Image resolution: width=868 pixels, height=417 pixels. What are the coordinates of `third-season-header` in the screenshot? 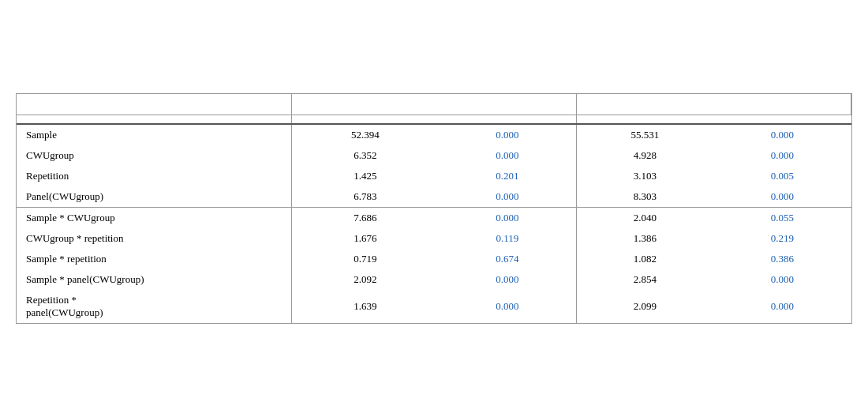 It's located at (713, 104).